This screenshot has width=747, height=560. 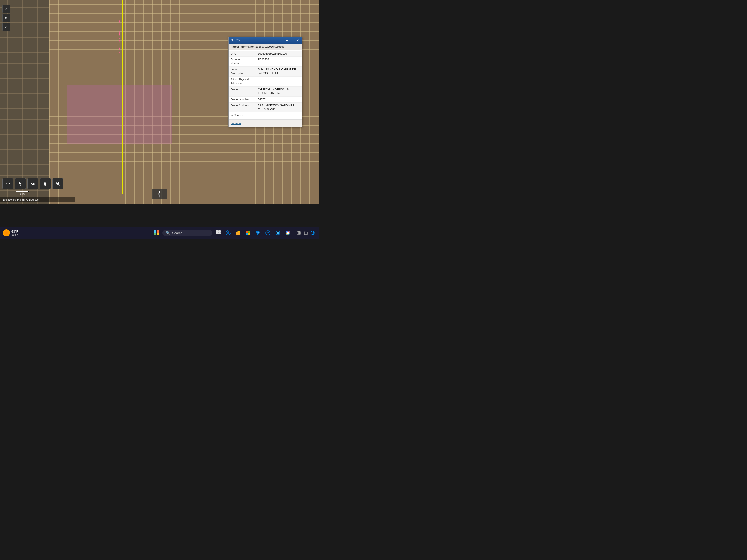 I want to click on home-button: ⌂, so click(x=6, y=9).